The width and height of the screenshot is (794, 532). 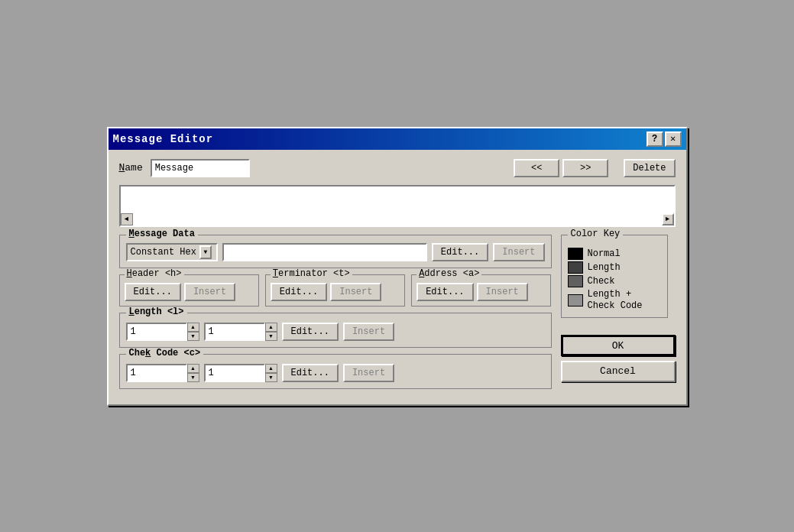 I want to click on ok-cancel-buttons: OK Cancel, so click(x=618, y=358).